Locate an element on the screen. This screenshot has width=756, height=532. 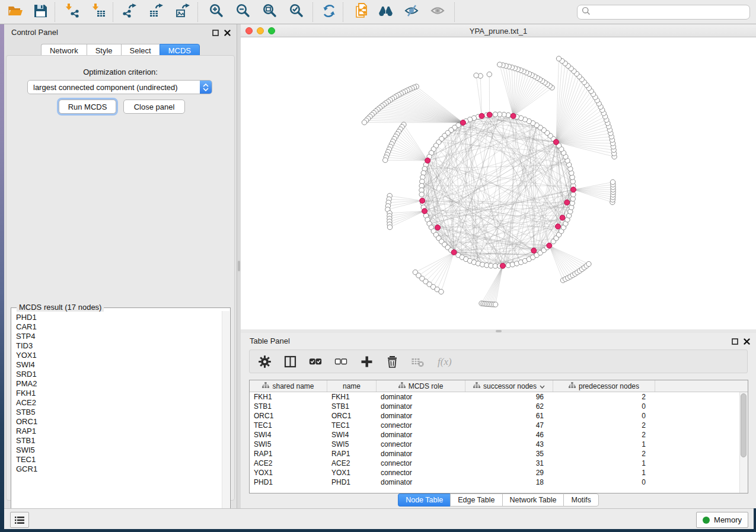
settings-gear-button is located at coordinates (264, 361).